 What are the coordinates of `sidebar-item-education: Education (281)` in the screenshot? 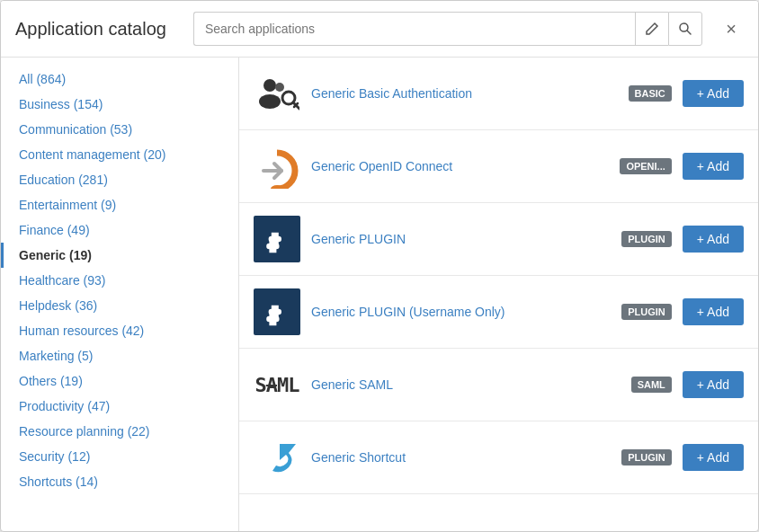 It's located at (120, 180).